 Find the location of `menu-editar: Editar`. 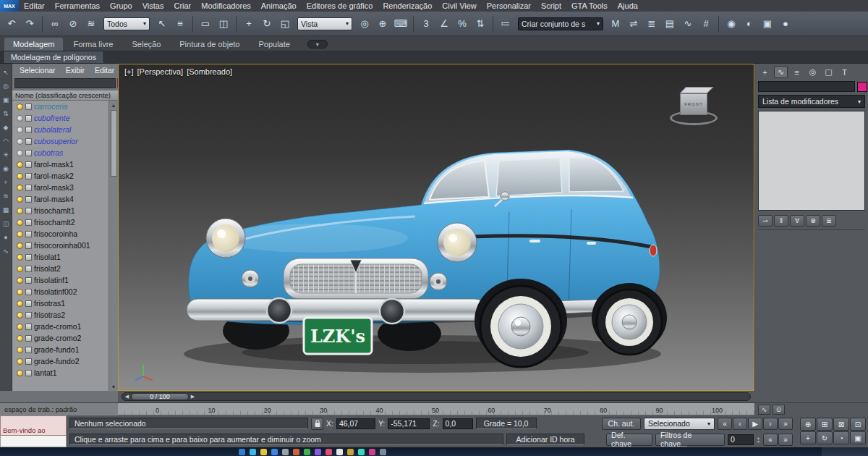

menu-editar: Editar is located at coordinates (35, 6).